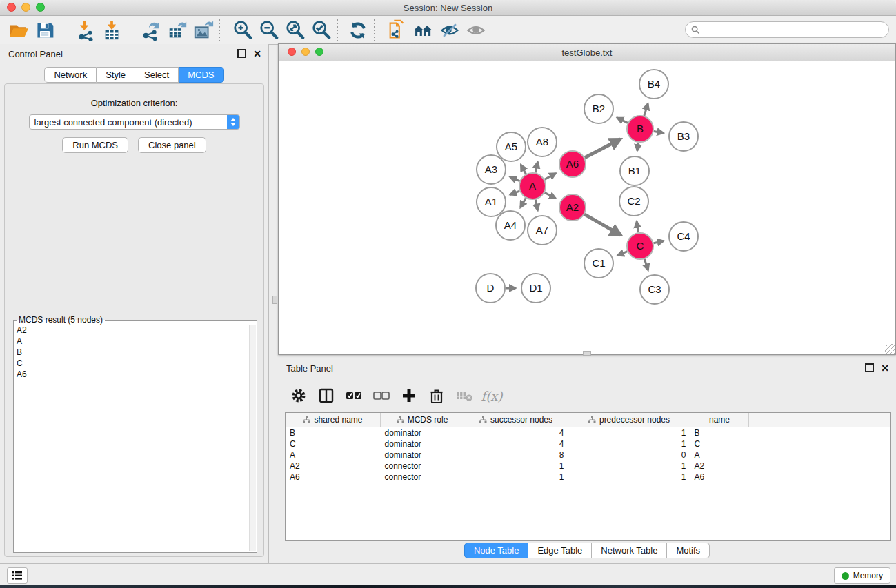  Describe the element at coordinates (203, 30) in the screenshot. I see `export-image-icon` at that location.